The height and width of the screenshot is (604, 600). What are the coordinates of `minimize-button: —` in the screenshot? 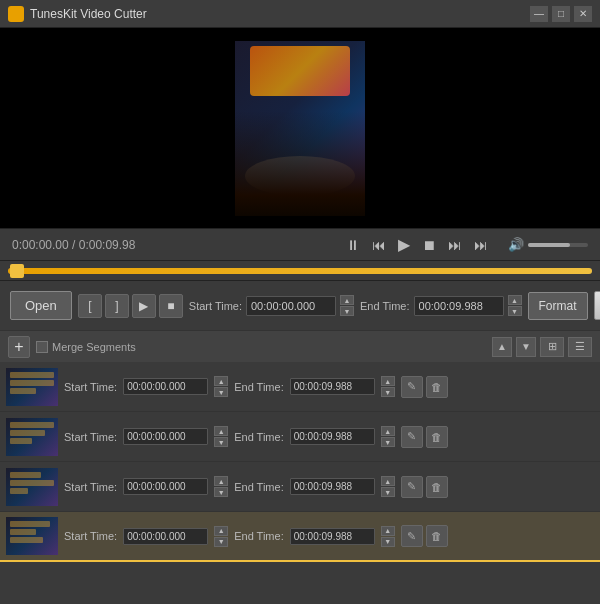 It's located at (539, 14).